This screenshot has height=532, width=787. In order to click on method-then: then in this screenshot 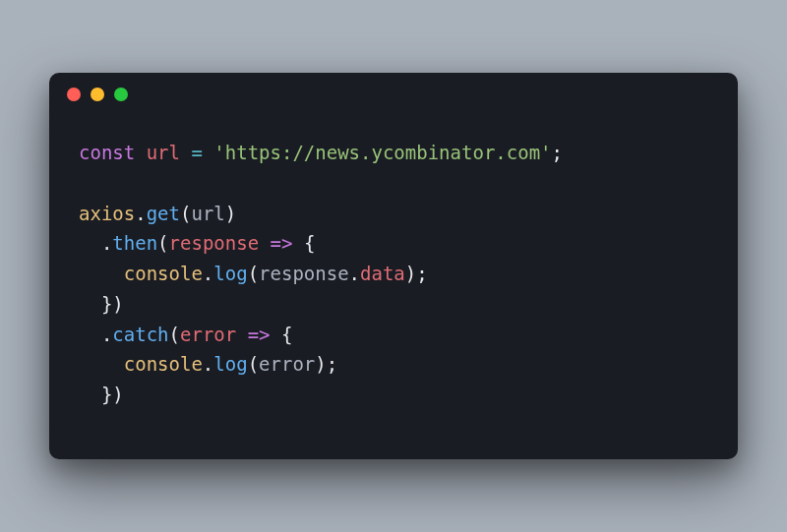, I will do `click(135, 243)`.